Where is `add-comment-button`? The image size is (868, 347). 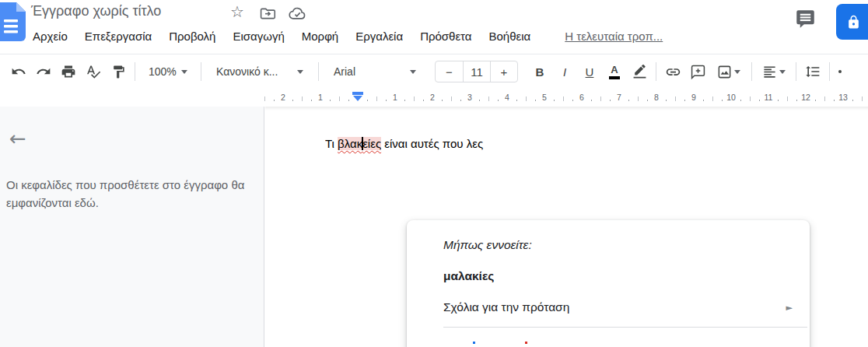 add-comment-button is located at coordinates (698, 72).